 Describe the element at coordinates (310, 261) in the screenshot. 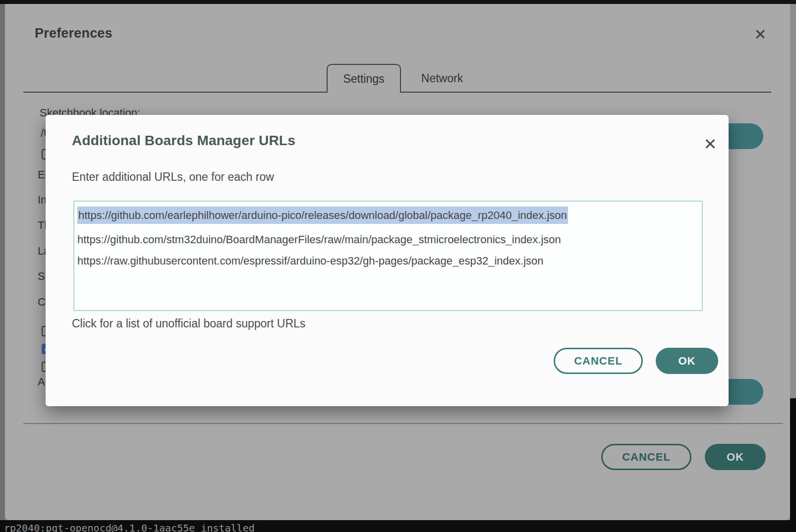

I see `url-row-3: https://raw.githubusercontent.com/espres…` at that location.